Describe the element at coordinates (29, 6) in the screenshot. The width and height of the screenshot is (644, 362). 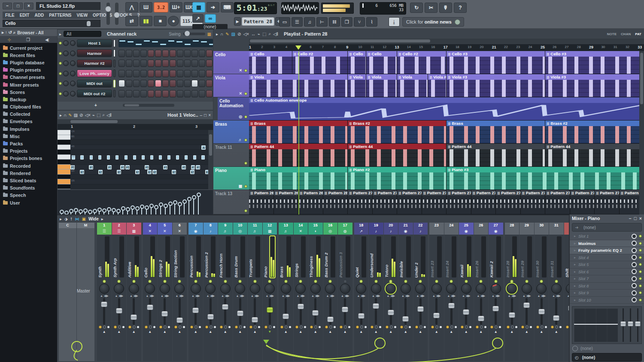
I see `close-button: ×` at that location.